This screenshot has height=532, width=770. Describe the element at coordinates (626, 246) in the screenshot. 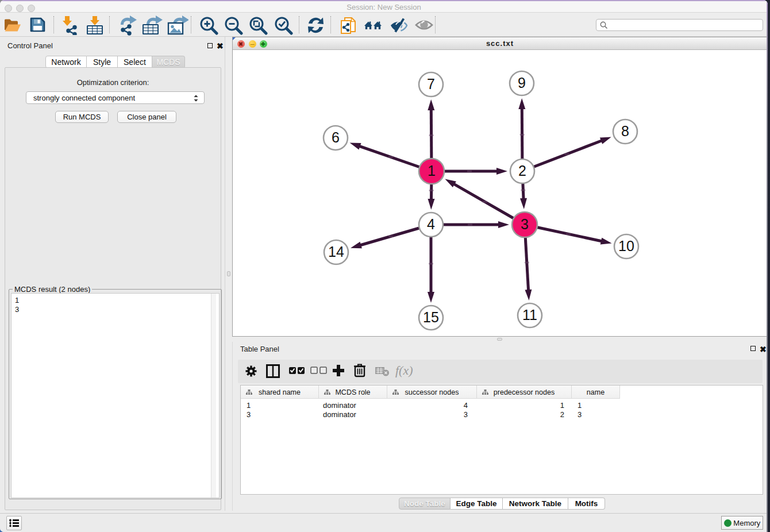

I see `svg-text: 10` at that location.